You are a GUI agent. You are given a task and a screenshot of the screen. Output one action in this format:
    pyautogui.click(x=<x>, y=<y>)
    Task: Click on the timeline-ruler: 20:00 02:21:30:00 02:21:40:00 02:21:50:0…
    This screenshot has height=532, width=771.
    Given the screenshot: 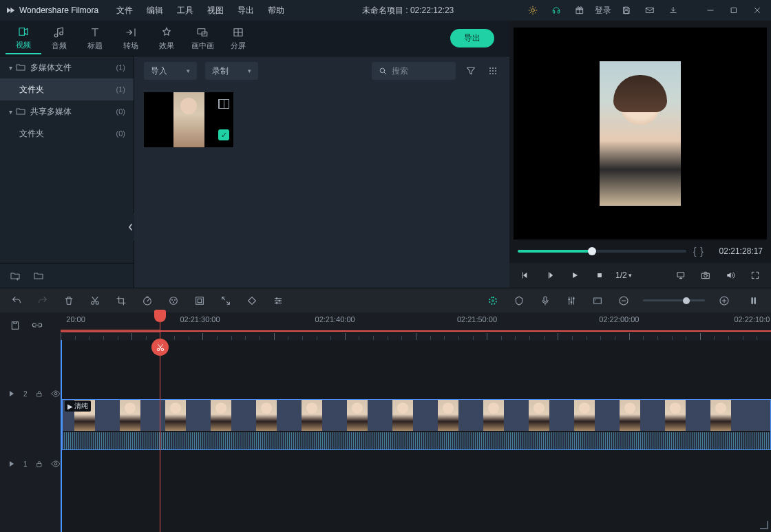 What is the action you would take?
    pyautogui.click(x=416, y=326)
    